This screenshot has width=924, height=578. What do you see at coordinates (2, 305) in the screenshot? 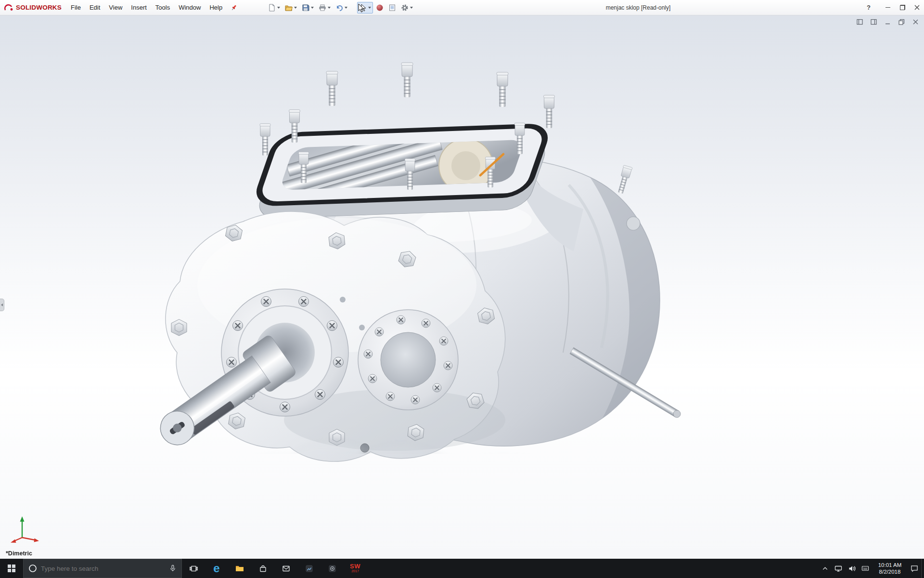
I see `feature-manager-splitter-tab` at bounding box center [2, 305].